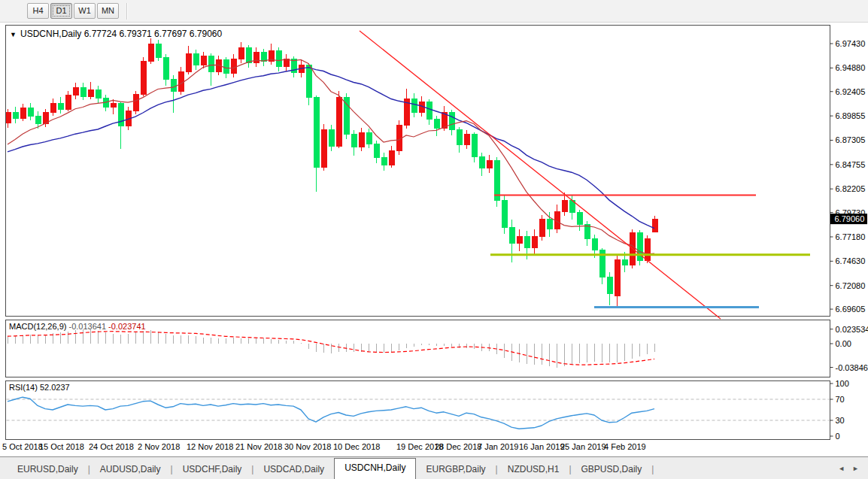  What do you see at coordinates (324, 447) in the screenshot?
I see `time-axis: 5 Oct 201815 Oct 201824 Oct 20182 Nov 20…` at bounding box center [324, 447].